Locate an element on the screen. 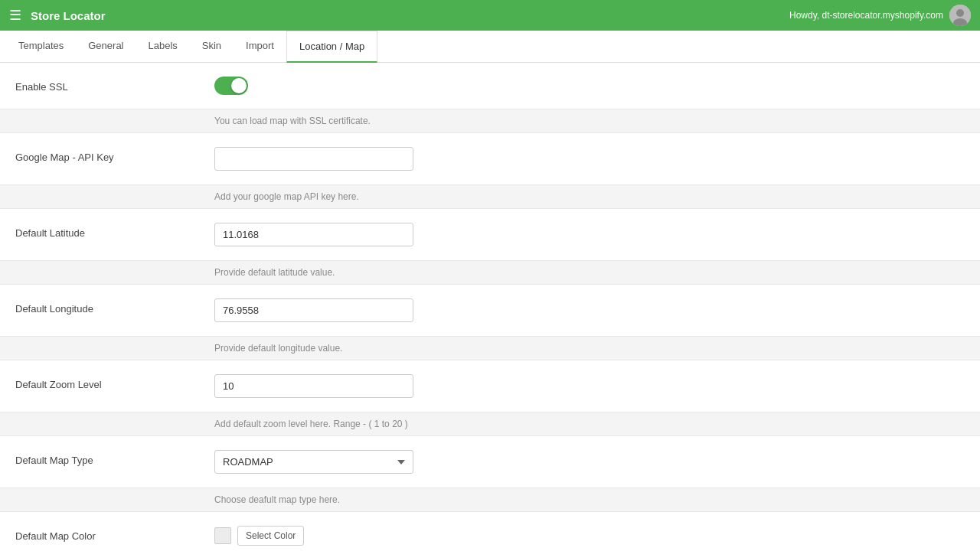 The width and height of the screenshot is (980, 551). menu-icon: ☰ is located at coordinates (15, 15).